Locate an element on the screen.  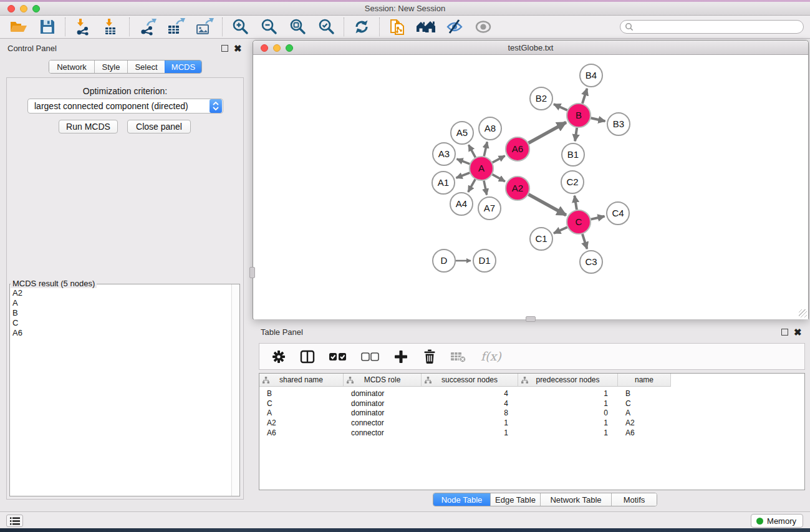
delete-column-trash-icon is located at coordinates (430, 357).